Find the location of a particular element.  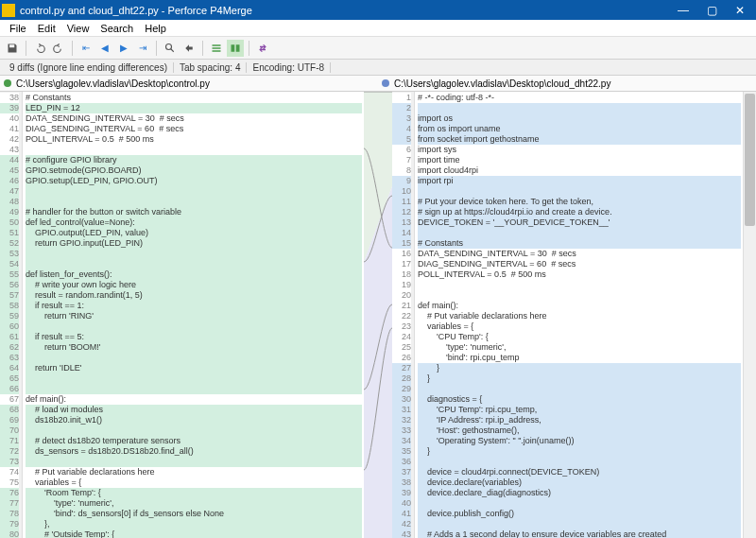

title-bar: control.py and cloud_dht22.py - Perforce… is located at coordinates (378, 9).